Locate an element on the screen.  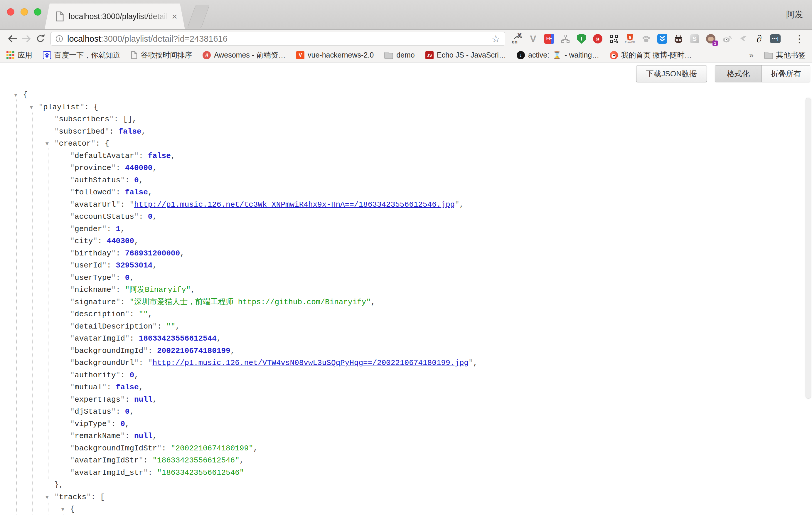
json-token: 18633423556612544 is located at coordinates (178, 339).